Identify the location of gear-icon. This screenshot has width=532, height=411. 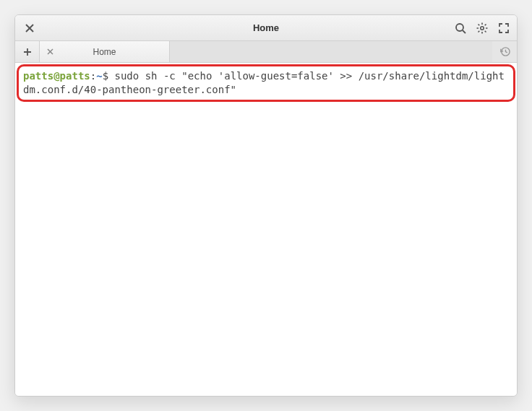
(482, 28).